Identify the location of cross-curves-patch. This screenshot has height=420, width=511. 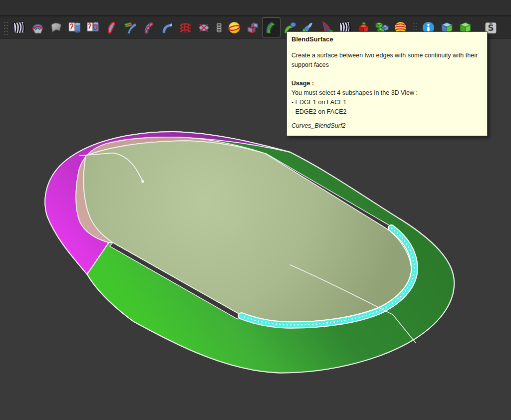
(204, 27).